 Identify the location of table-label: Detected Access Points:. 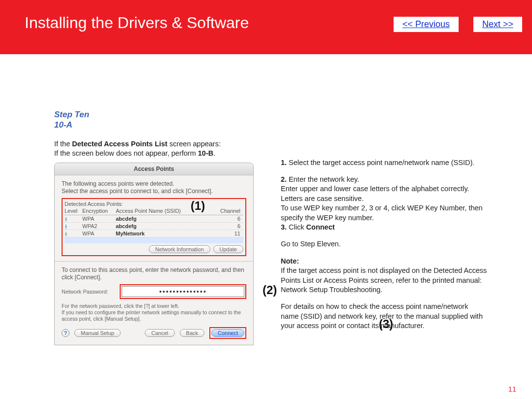
(154, 204).